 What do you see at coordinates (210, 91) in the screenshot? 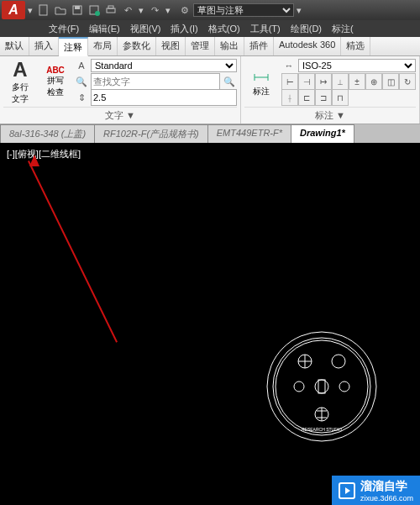
I see `ribbon: A 多行 文字 ABC 拼写 检查 A Standard 🔍 🔍 ⇕` at bounding box center [210, 91].